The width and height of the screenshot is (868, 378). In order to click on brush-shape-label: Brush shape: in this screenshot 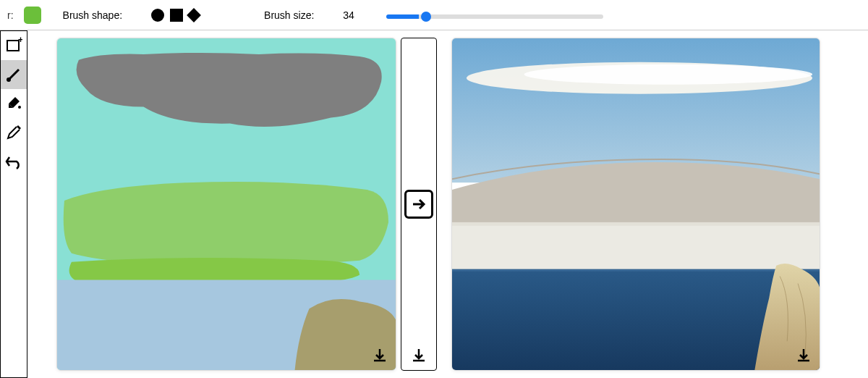, I will do `click(93, 15)`.